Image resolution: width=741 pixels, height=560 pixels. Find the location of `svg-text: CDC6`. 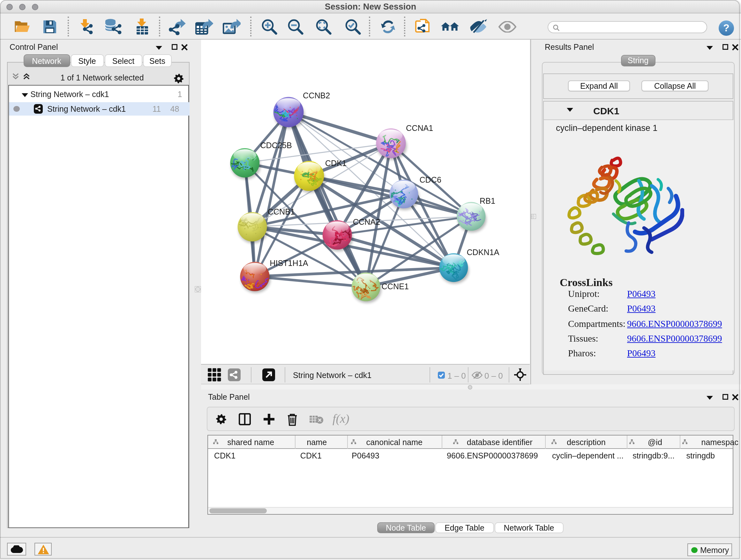

svg-text: CDC6 is located at coordinates (430, 180).